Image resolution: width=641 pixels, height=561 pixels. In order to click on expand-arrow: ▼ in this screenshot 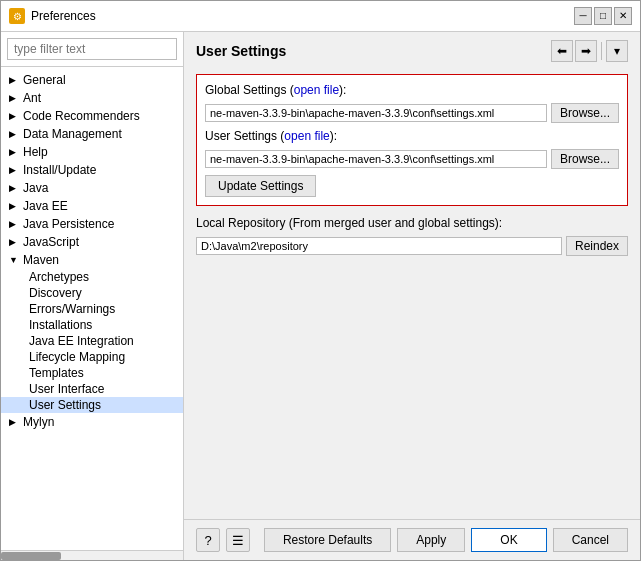, I will do `click(14, 260)`.